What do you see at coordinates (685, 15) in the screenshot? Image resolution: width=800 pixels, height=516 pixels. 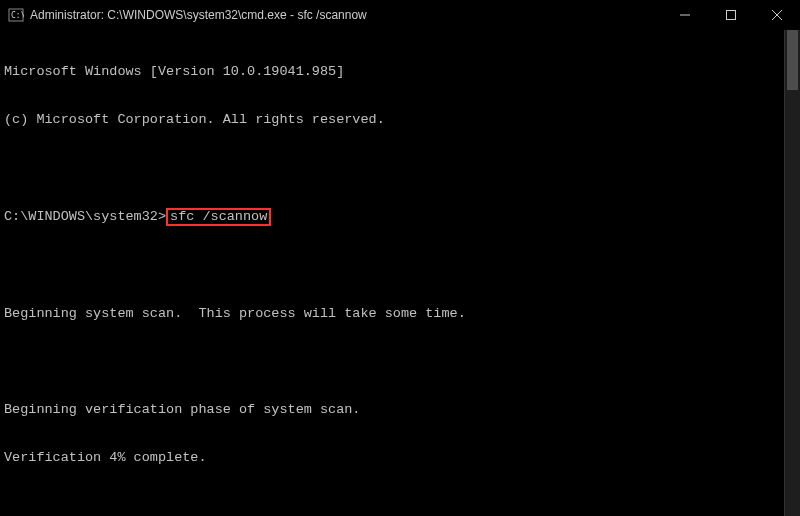 I see `minimize-button` at bounding box center [685, 15].